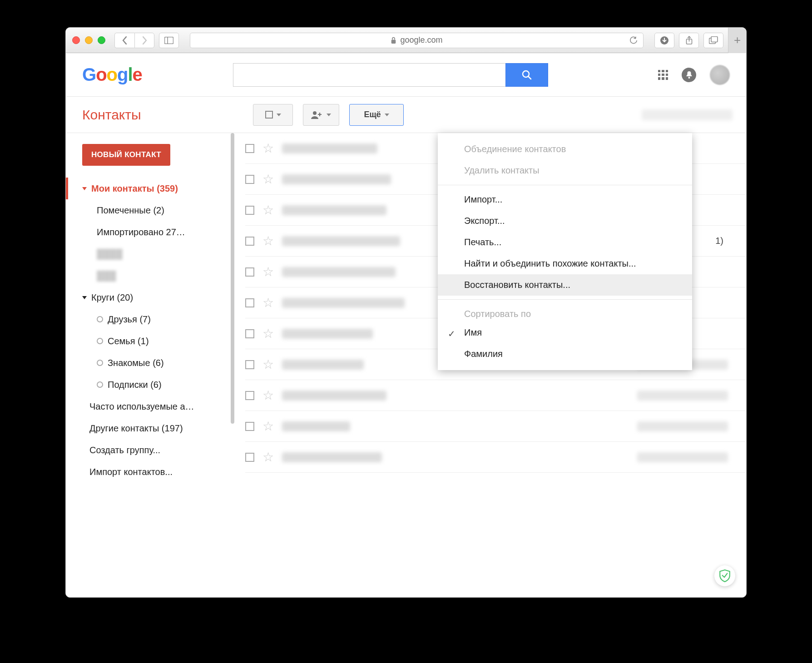 This screenshot has width=812, height=663. Describe the element at coordinates (565, 312) in the screenshot. I see `dd-sort-label: Сортировать по` at that location.